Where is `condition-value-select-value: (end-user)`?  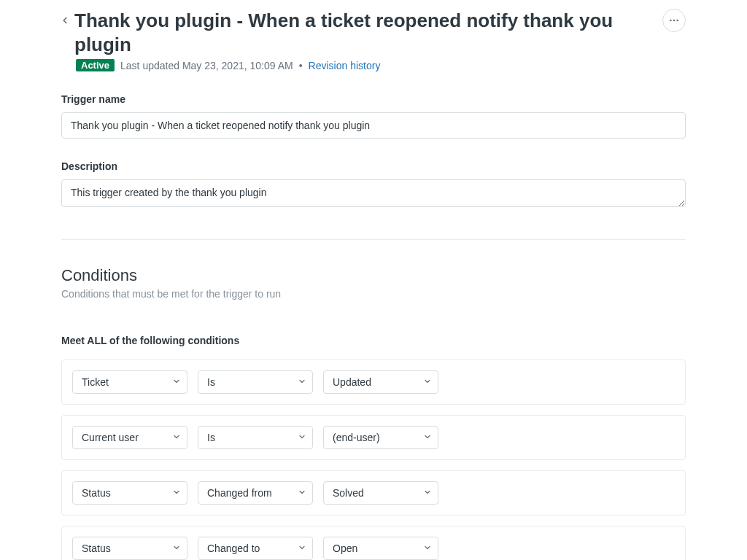
condition-value-select-value: (end-user) is located at coordinates (356, 438).